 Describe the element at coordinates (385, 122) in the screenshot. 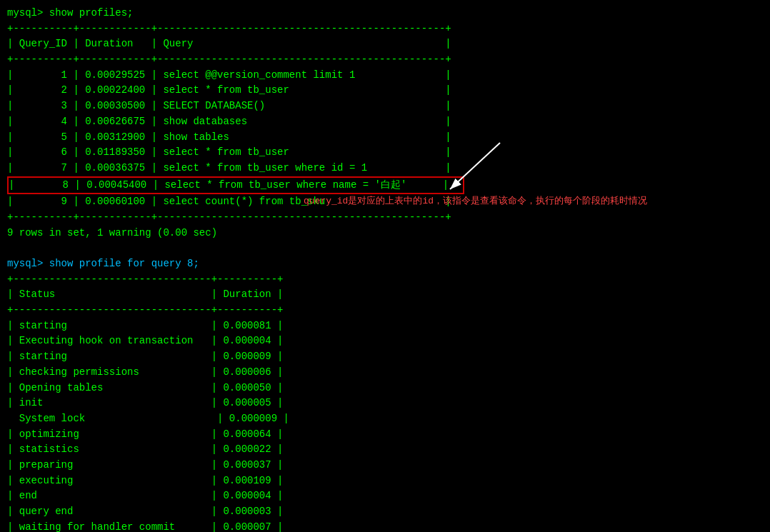

I see `table-row: | 4 | 0.00626675 | show databases |` at that location.